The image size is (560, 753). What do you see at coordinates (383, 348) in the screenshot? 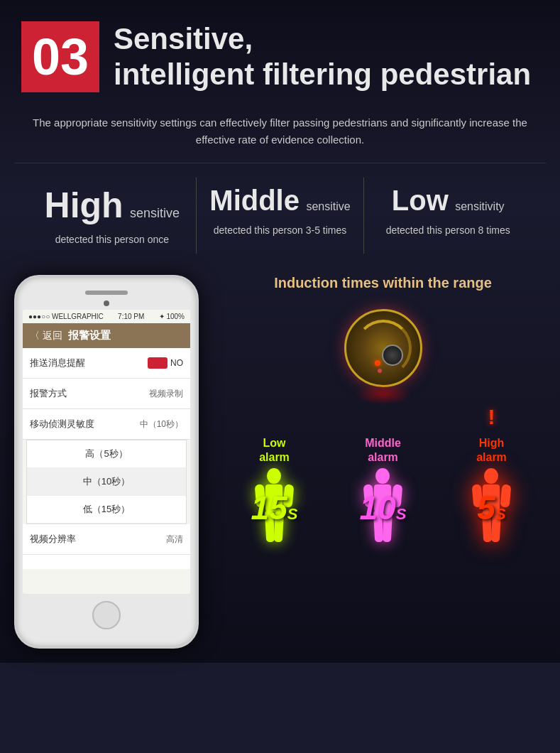
I see `camera-ring` at bounding box center [383, 348].